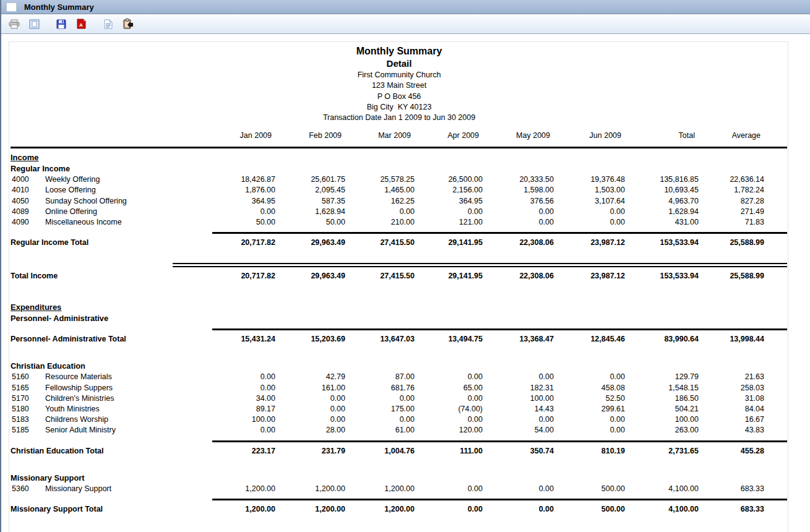  What do you see at coordinates (731, 388) in the screenshot?
I see `cell-amount: 258.03` at bounding box center [731, 388].